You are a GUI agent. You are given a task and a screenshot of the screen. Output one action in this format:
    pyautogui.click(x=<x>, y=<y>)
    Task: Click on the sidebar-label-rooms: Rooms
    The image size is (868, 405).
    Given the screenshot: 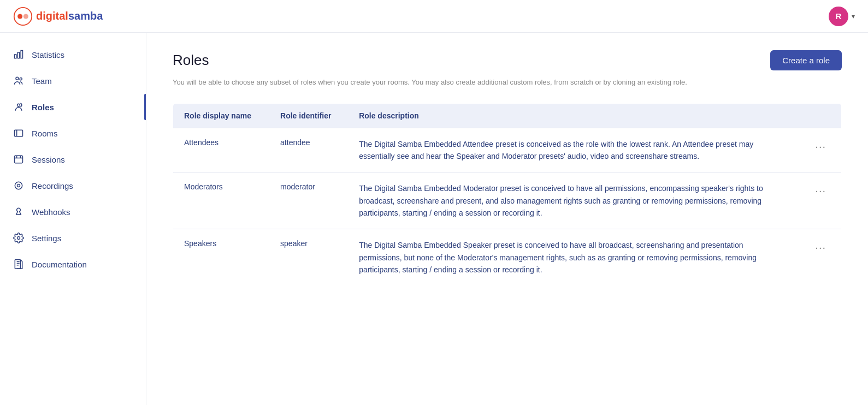 What is the action you would take?
    pyautogui.click(x=45, y=133)
    